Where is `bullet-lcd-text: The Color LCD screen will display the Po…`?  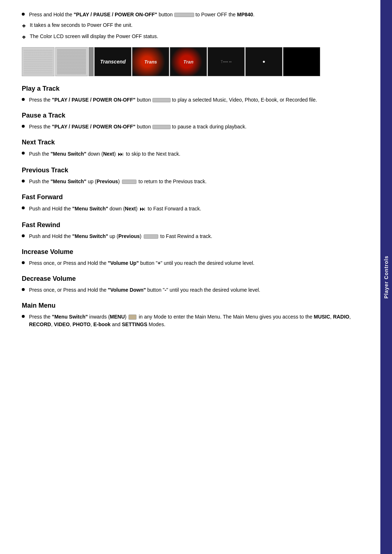 bullet-lcd-text: The Color LCD screen will display the Po… is located at coordinates (191, 36).